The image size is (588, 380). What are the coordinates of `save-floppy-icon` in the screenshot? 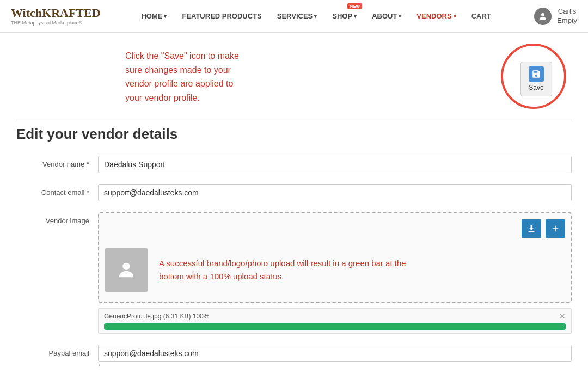 It's located at (536, 74).